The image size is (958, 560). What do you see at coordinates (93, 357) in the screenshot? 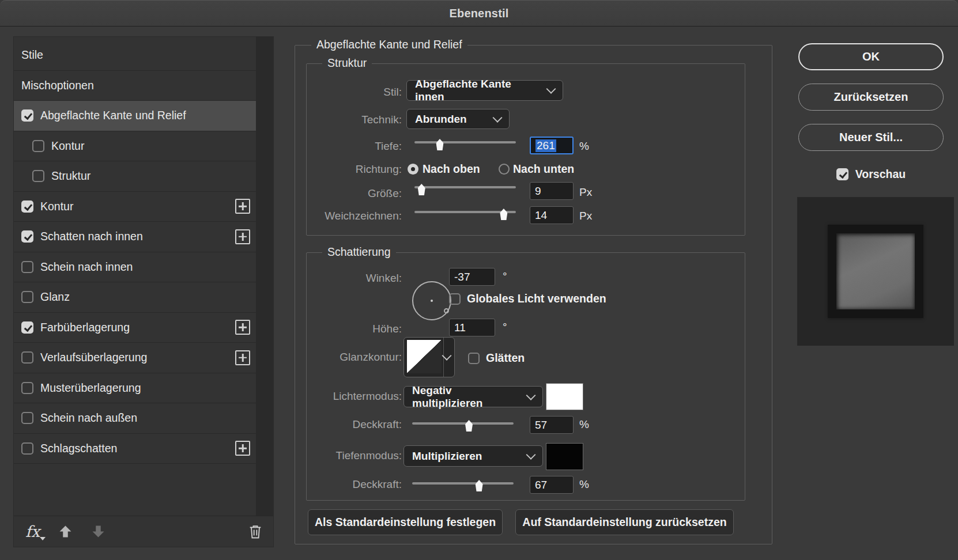
I see `sidebar-item-label: Verlaufsüberlagerung` at bounding box center [93, 357].